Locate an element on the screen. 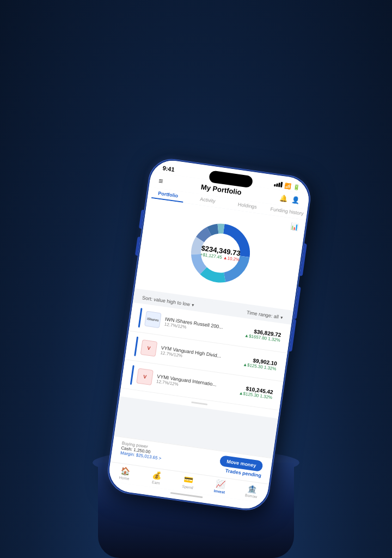  home-icon: 🏠 is located at coordinates (125, 471).